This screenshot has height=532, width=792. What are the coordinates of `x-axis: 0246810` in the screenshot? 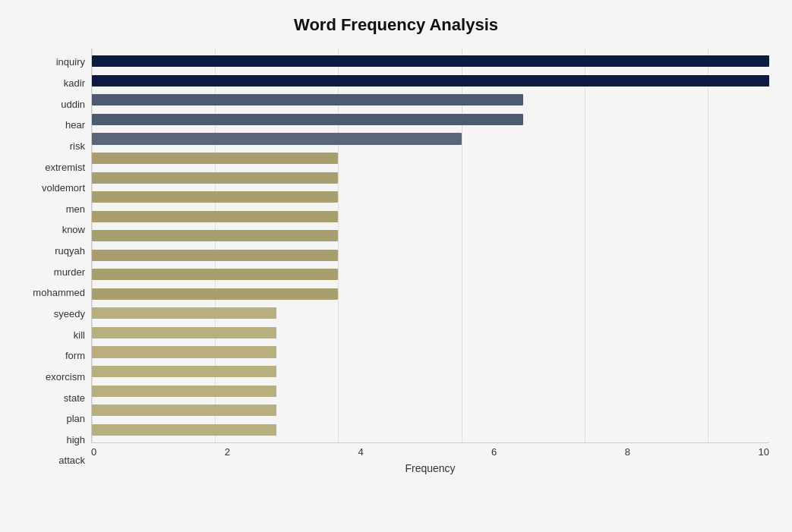 It's located at (430, 451).